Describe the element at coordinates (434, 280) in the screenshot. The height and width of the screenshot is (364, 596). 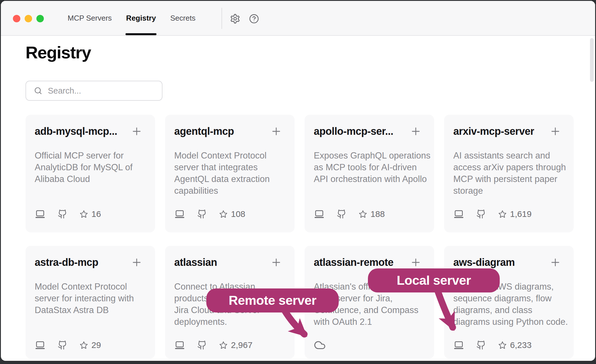
I see `local-server-callout: Local server` at that location.